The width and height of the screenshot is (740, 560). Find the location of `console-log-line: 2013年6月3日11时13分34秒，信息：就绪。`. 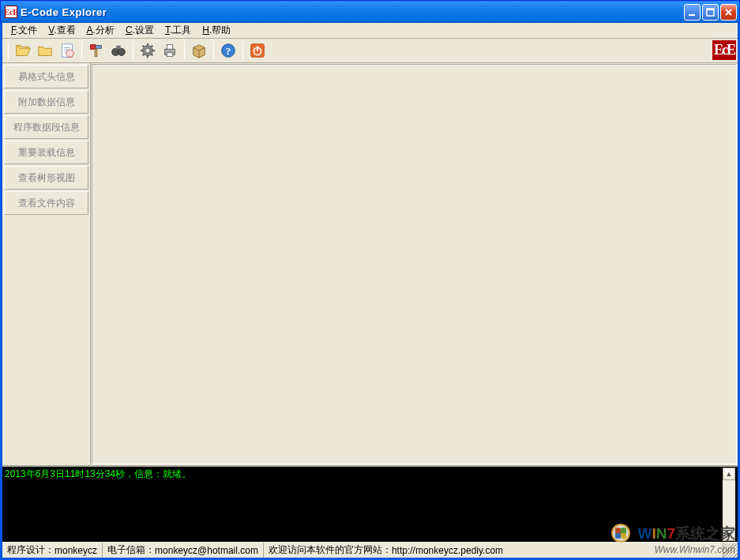

console-log-line: 2013年6月3日11时13分34秒，信息：就绪。 is located at coordinates (363, 504).